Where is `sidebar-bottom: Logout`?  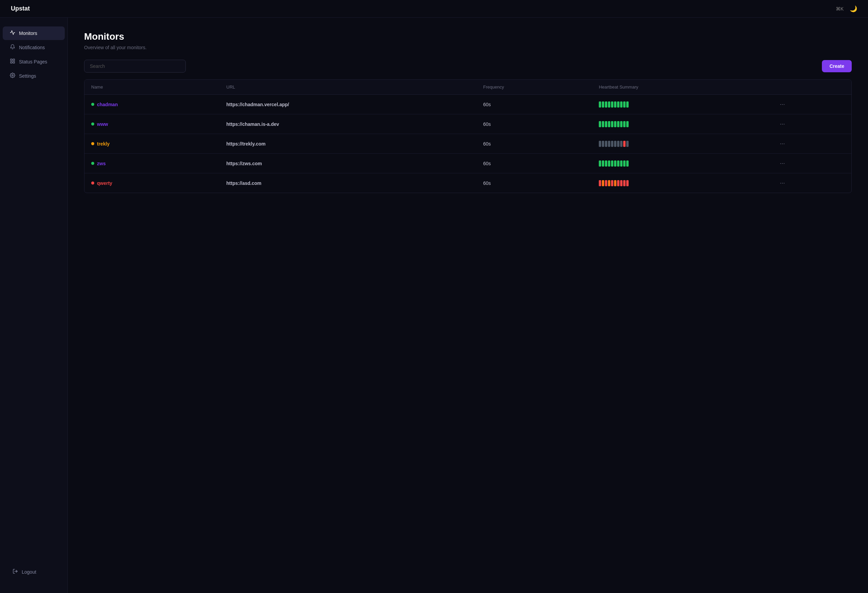 sidebar-bottom: Logout is located at coordinates (34, 575).